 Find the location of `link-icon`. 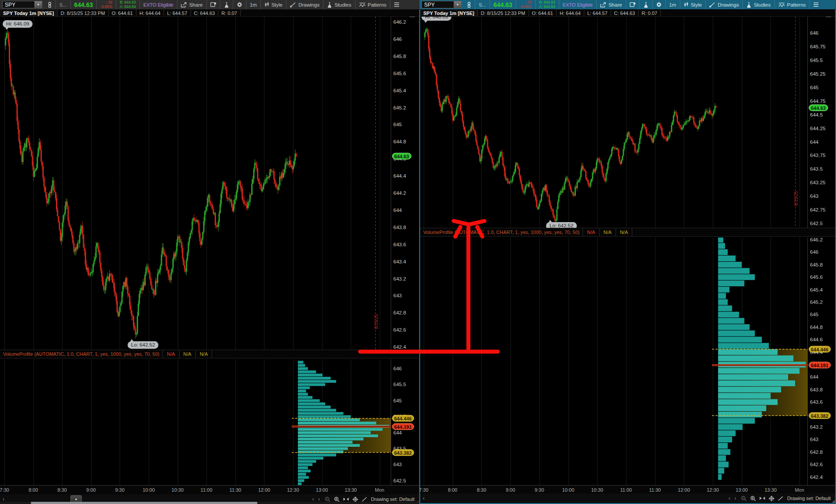

link-icon is located at coordinates (469, 5).